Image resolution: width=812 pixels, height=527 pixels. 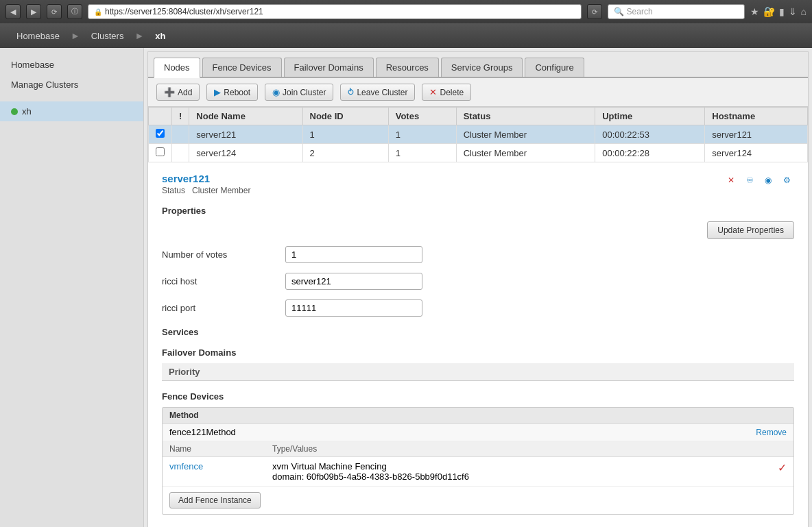 I want to click on col-uptime: Uptime, so click(x=650, y=117).